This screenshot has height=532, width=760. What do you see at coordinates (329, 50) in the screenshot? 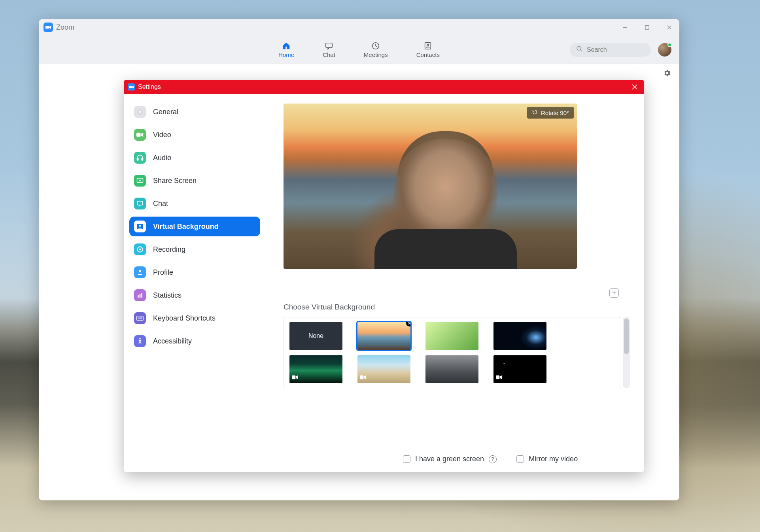
I see `nav-tab-chat: Chat` at bounding box center [329, 50].